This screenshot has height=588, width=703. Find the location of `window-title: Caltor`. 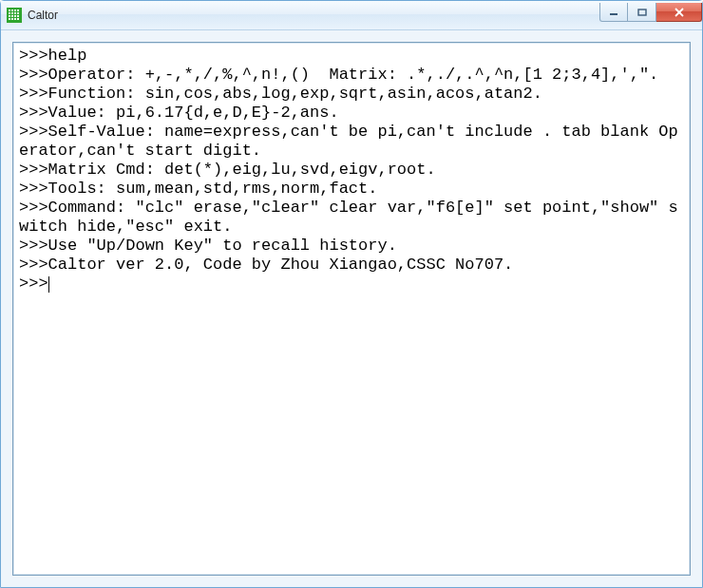

window-title: Caltor is located at coordinates (314, 15).